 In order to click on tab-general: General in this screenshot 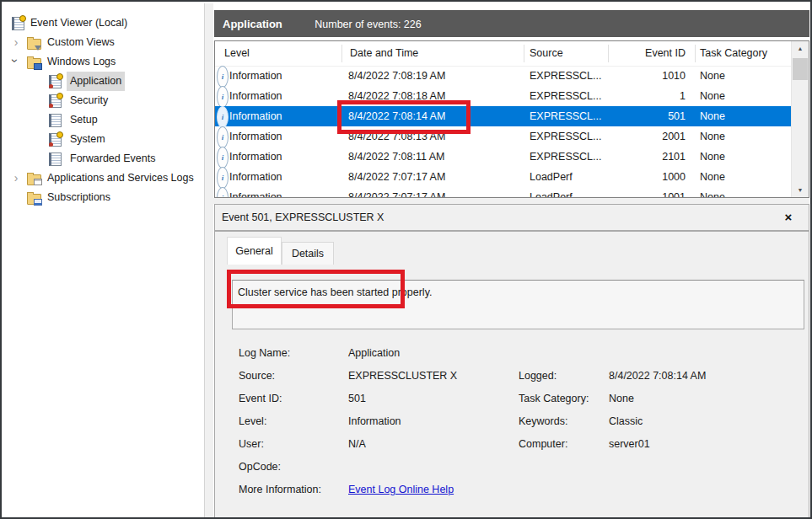, I will do `click(255, 251)`.